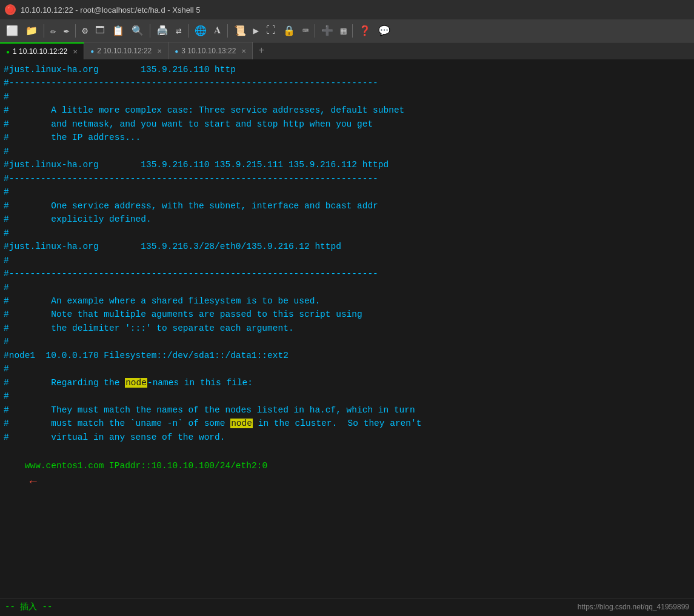 This screenshot has height=616, width=694. What do you see at coordinates (244, 51) in the screenshot?
I see `tab-3-close: ✕` at bounding box center [244, 51].